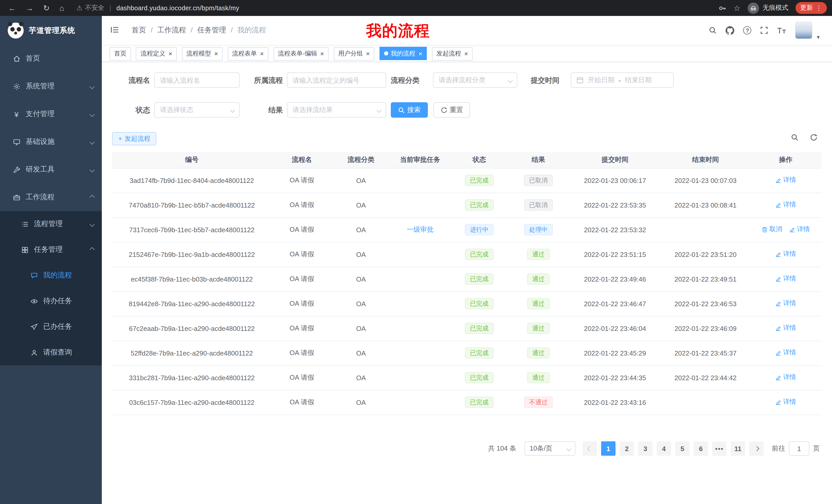 Image resolution: width=832 pixels, height=504 pixels. What do you see at coordinates (538, 279) in the screenshot?
I see `result-cell: 通过` at bounding box center [538, 279].